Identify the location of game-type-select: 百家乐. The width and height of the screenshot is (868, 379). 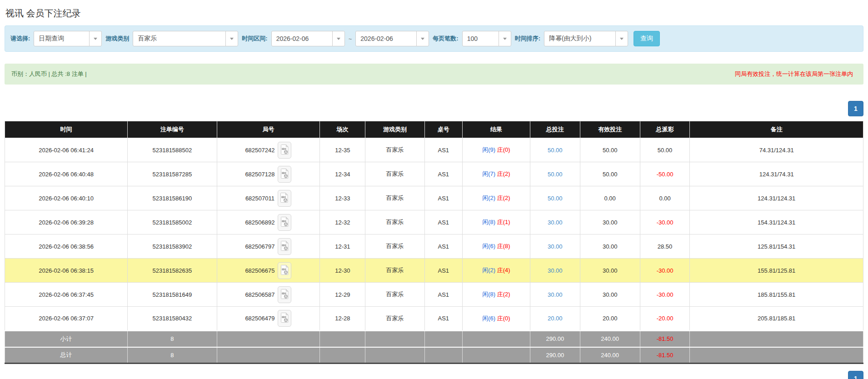
(185, 39).